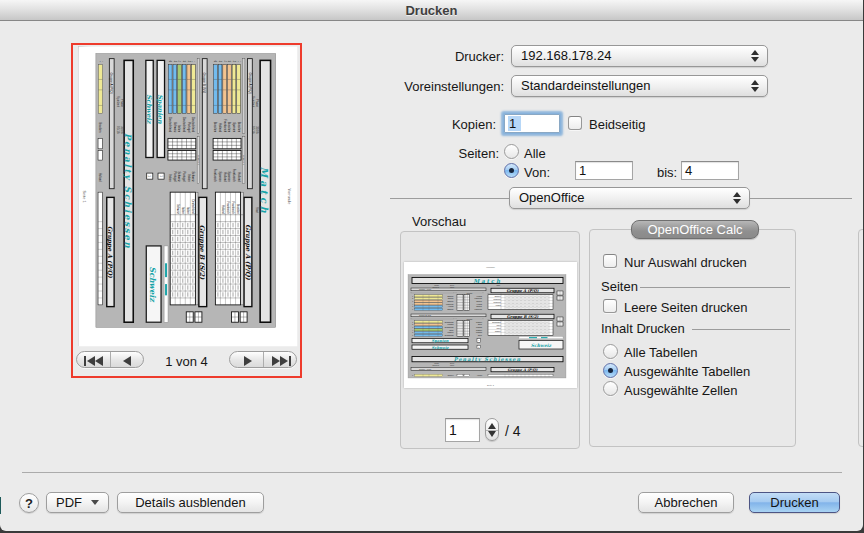 The image size is (864, 533). Describe the element at coordinates (640, 86) in the screenshot. I see `presets-popup: Standardeinstellungen` at that location.